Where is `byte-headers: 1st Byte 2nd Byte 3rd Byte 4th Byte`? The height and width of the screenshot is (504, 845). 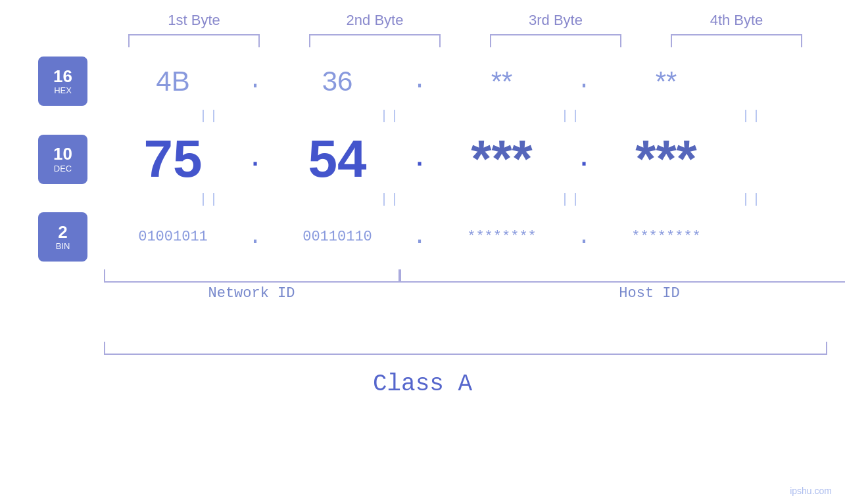 byte-headers: 1st Byte 2nd Byte 3rd Byte 4th Byte is located at coordinates (466, 20).